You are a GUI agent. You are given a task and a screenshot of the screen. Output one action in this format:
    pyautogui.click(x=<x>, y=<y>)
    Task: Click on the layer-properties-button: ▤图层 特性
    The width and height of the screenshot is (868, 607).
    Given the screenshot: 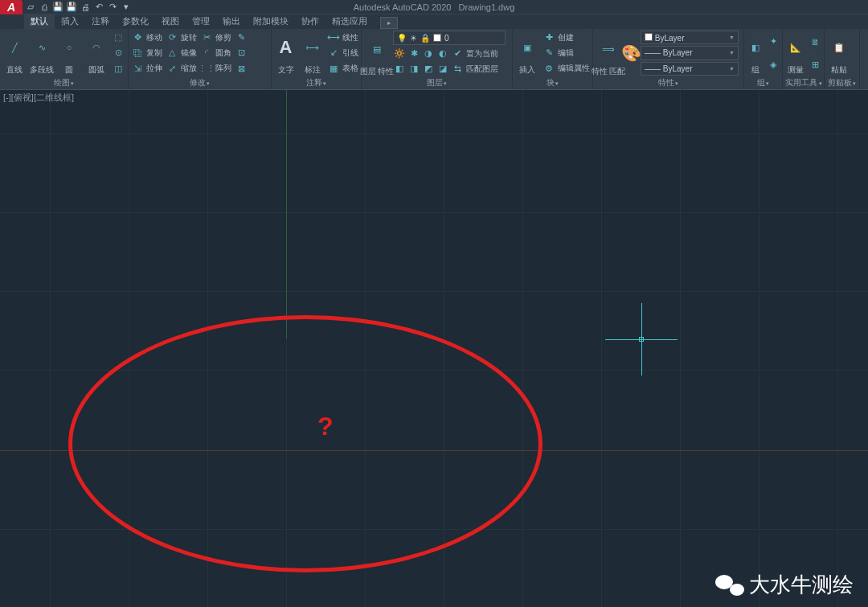 What is the action you would take?
    pyautogui.click(x=377, y=53)
    